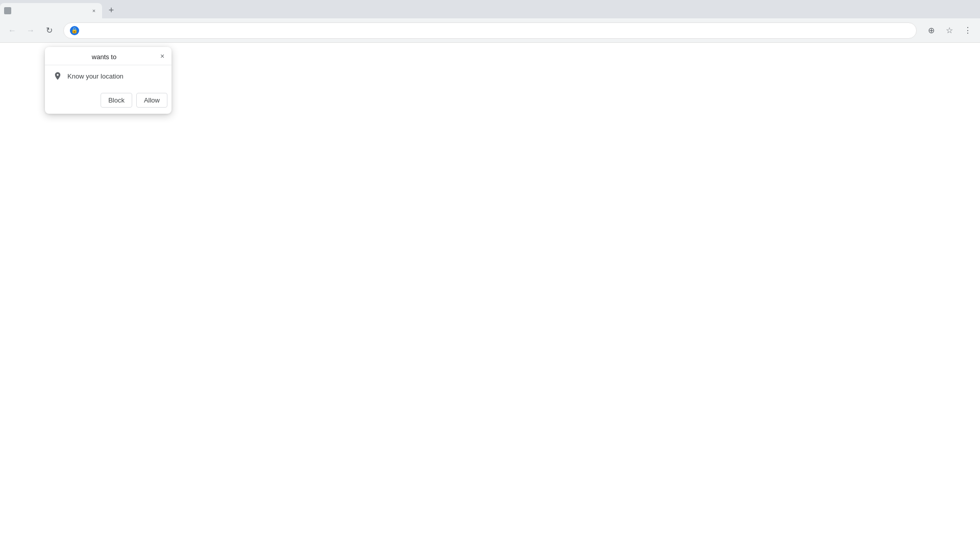 This screenshot has height=533, width=980. Describe the element at coordinates (58, 76) in the screenshot. I see `location-pin-icon` at that location.